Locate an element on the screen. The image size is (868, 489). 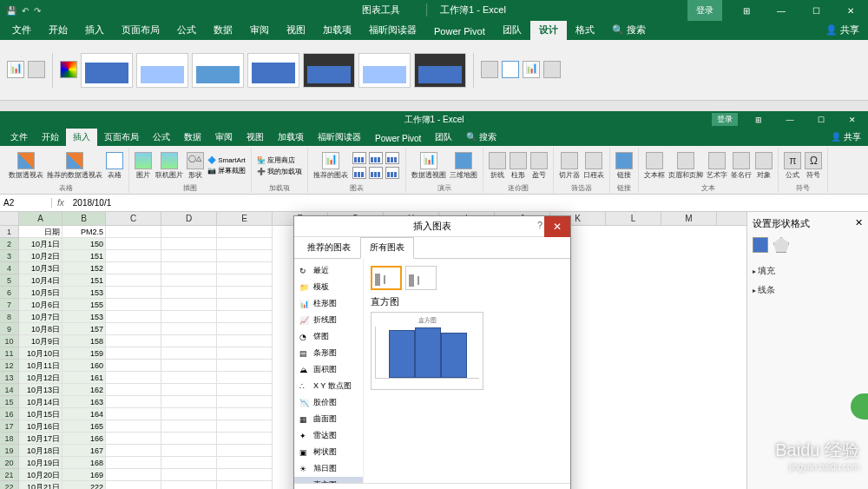
sparkline-winloss: 盈亏 is located at coordinates (539, 166).